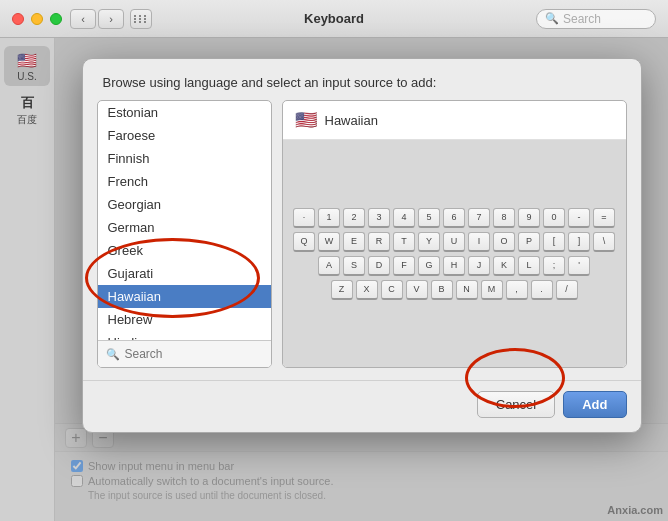 The height and width of the screenshot is (521, 668). What do you see at coordinates (454, 266) in the screenshot?
I see `key-row-3: A S D F G H J K L ; '` at bounding box center [454, 266].